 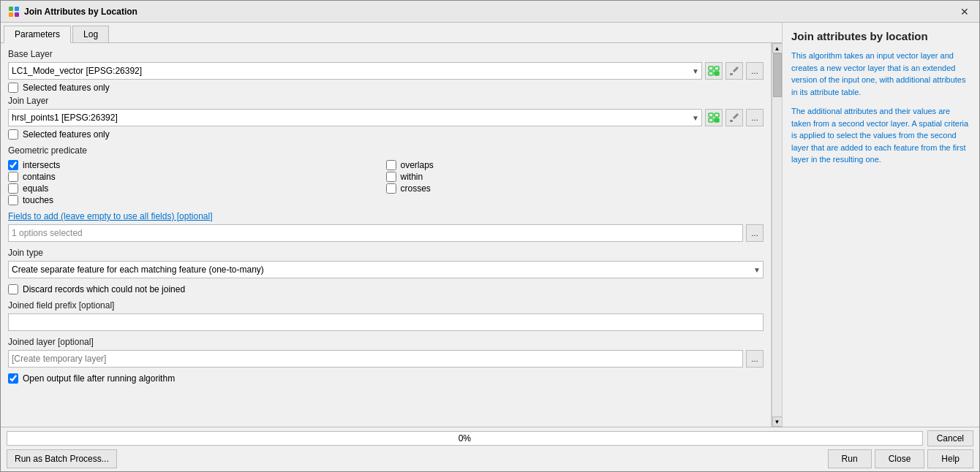 What do you see at coordinates (13, 165) in the screenshot?
I see `predicate-intersects-checkbox` at bounding box center [13, 165].